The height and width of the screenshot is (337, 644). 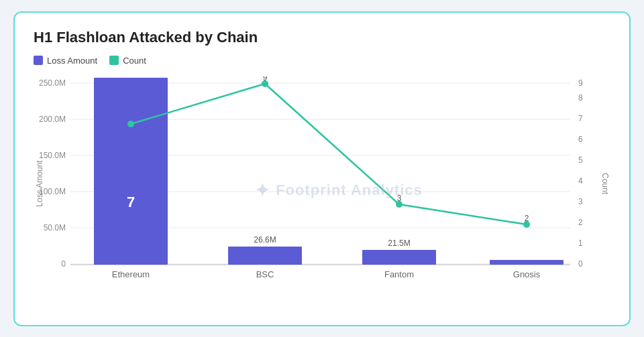 I want to click on y-label-250m: 250.0M, so click(x=52, y=83).